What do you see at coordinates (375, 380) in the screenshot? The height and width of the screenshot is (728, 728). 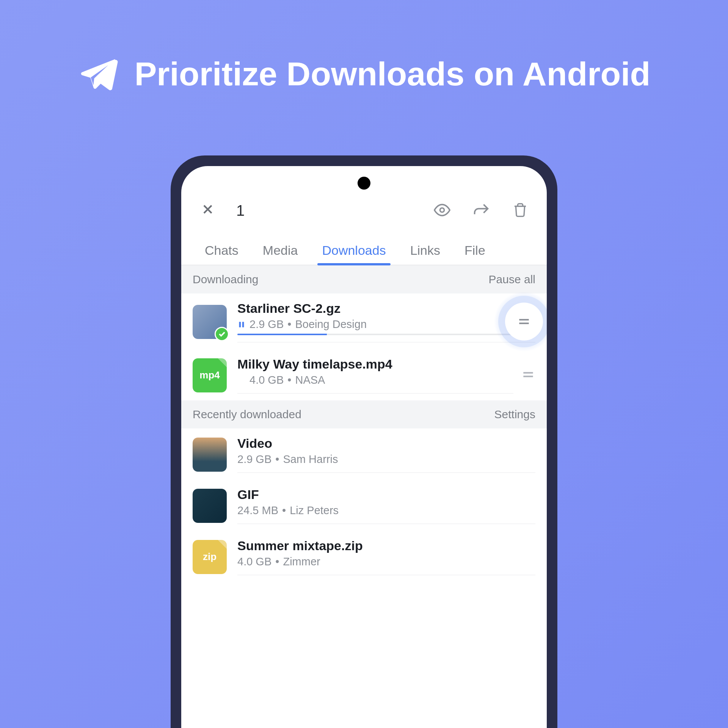 I see `item-meta: 4.0 GB • NASA` at bounding box center [375, 380].